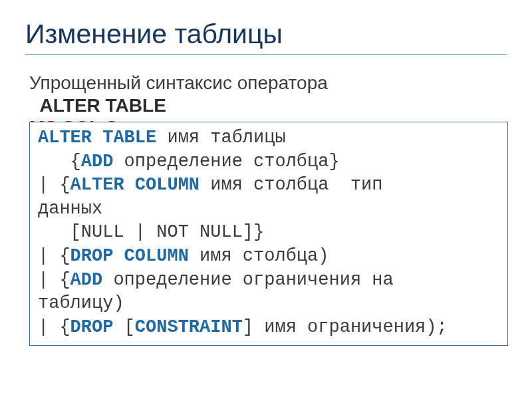 The width and height of the screenshot is (532, 399). What do you see at coordinates (189, 327) in the screenshot?
I see `kw-constraint: CONSTRAINT` at bounding box center [189, 327].